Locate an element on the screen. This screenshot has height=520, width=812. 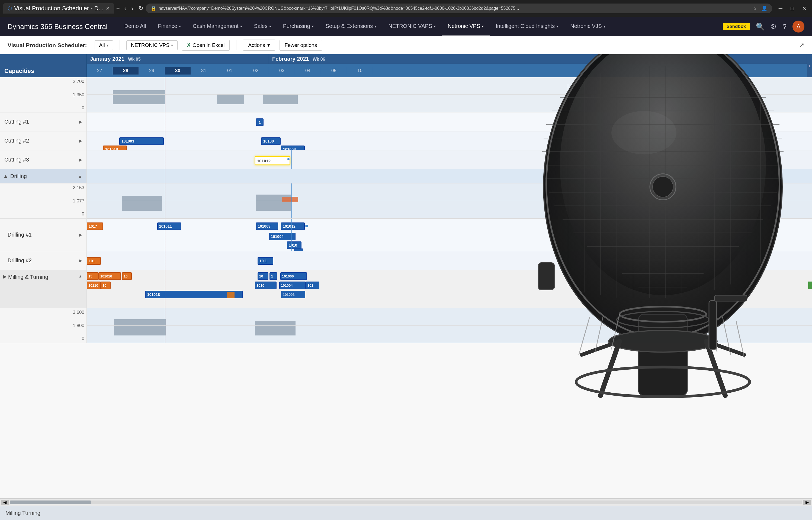
actions-button: Actions ▾ is located at coordinates (259, 45).